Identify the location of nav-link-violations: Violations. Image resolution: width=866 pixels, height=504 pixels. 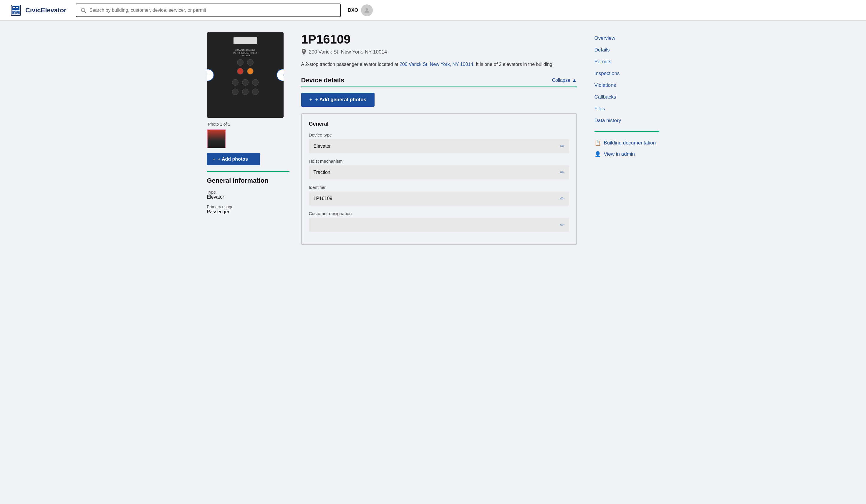
(627, 85).